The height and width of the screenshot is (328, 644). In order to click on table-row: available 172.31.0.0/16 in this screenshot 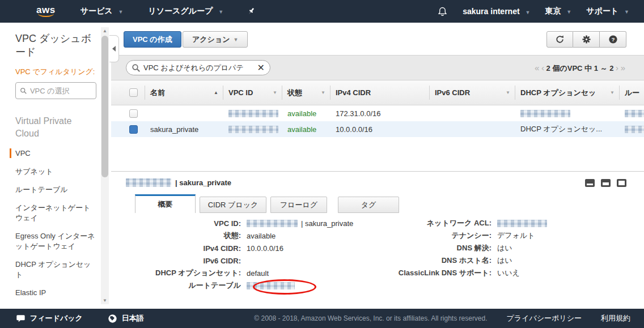, I will do `click(378, 113)`.